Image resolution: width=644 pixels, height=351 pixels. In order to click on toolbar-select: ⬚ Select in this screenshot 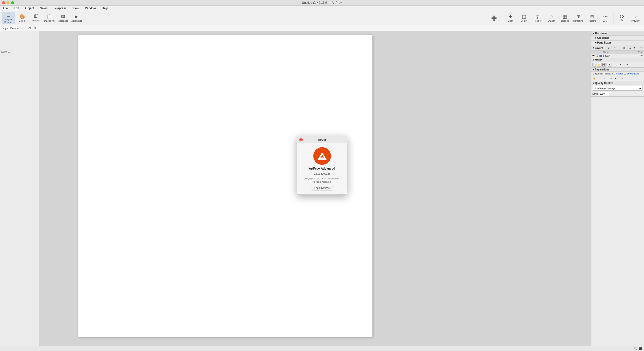, I will do `click(524, 18)`.